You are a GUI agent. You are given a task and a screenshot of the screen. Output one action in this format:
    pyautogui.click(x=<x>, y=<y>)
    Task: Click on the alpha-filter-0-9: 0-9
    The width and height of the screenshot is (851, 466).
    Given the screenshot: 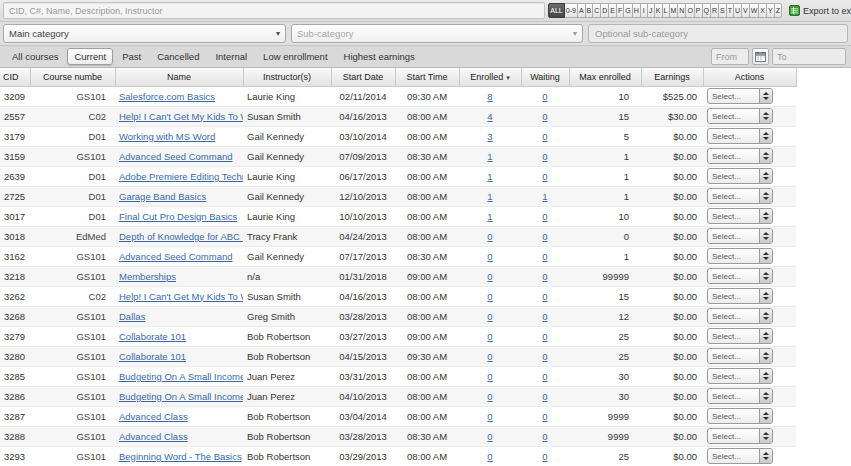 What is the action you would take?
    pyautogui.click(x=571, y=10)
    